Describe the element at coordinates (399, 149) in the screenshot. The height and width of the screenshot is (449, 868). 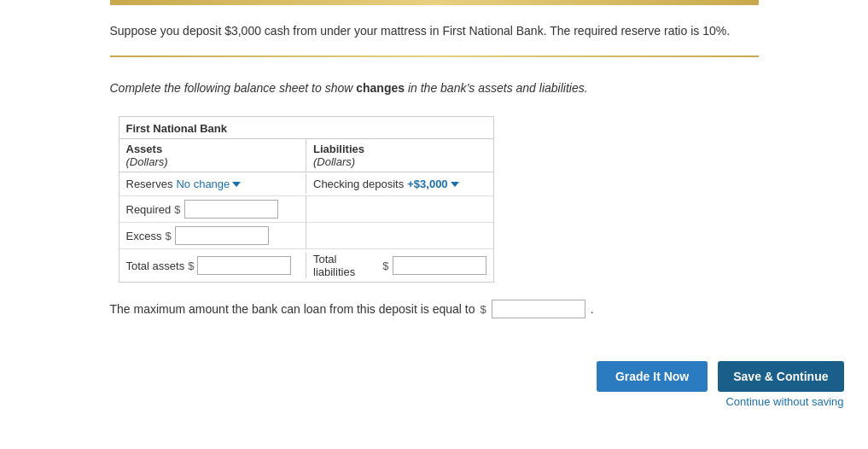
I see `liabilities-label: Liabilities` at that location.